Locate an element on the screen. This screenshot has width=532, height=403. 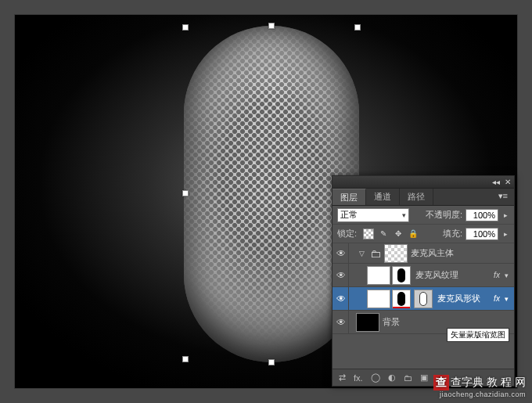
panel-menu-icon: ▾≡ is located at coordinates (503, 197).